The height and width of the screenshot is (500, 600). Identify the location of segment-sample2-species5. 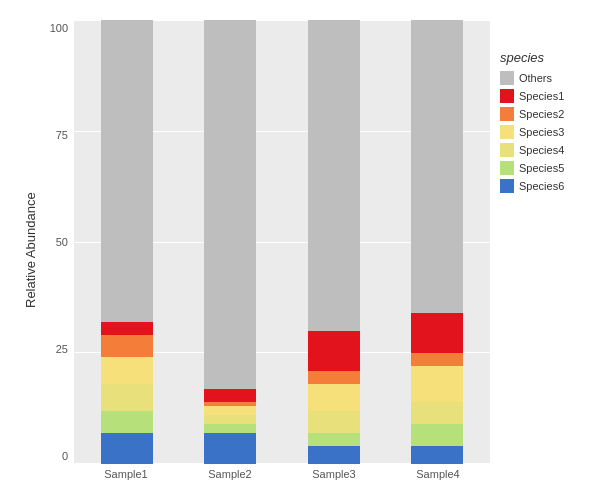
(230, 428).